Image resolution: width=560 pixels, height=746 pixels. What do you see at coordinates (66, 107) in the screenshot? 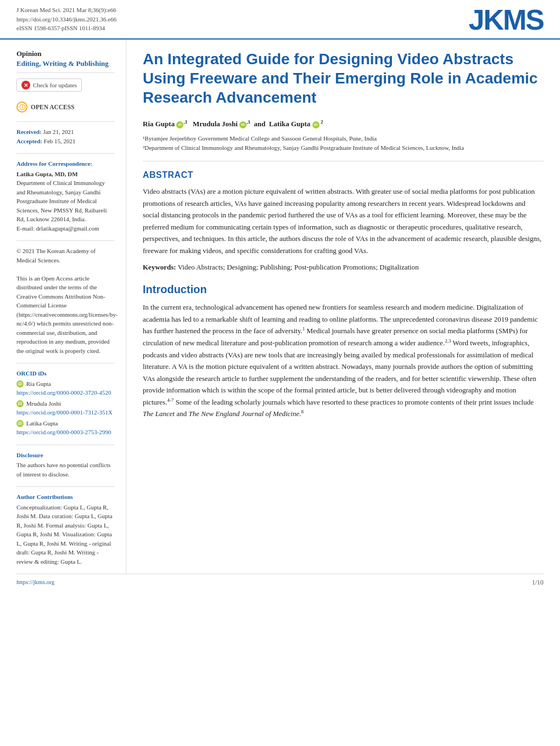
I see `open-access-badge: ⓘ OPEN ACCESS` at bounding box center [66, 107].